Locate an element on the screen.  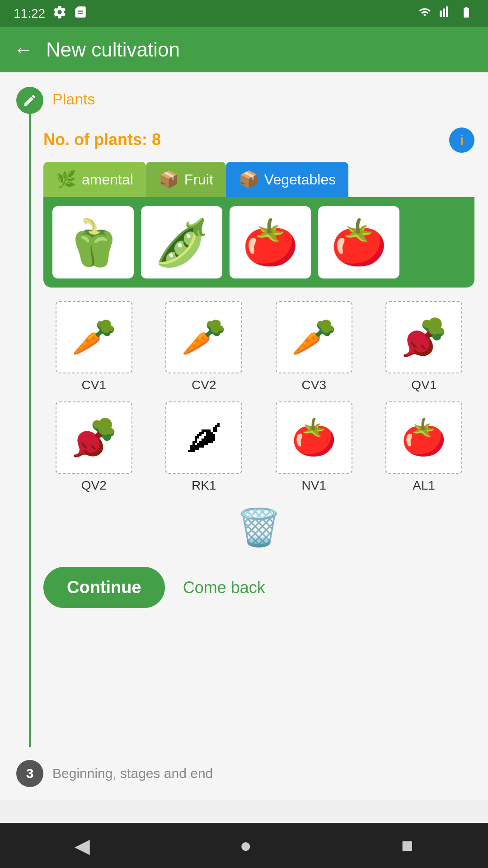
tab-vegetables: 📦 Vegetables is located at coordinates (287, 179).